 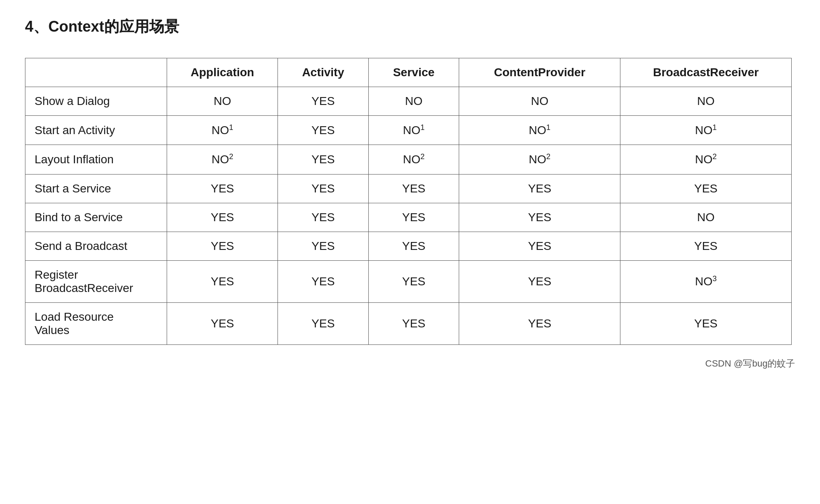 What do you see at coordinates (96, 217) in the screenshot?
I see `cell-label: Bind to a Service` at bounding box center [96, 217].